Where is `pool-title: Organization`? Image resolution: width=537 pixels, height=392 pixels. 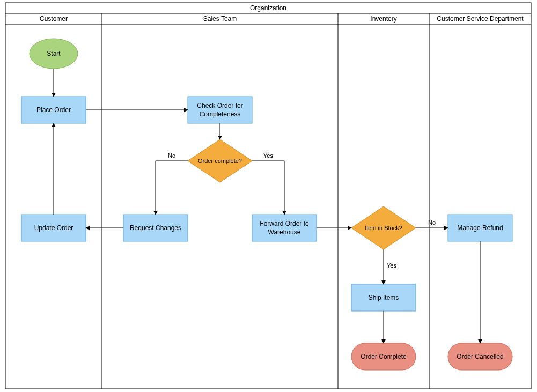 pool-title: Organization is located at coordinates (268, 8).